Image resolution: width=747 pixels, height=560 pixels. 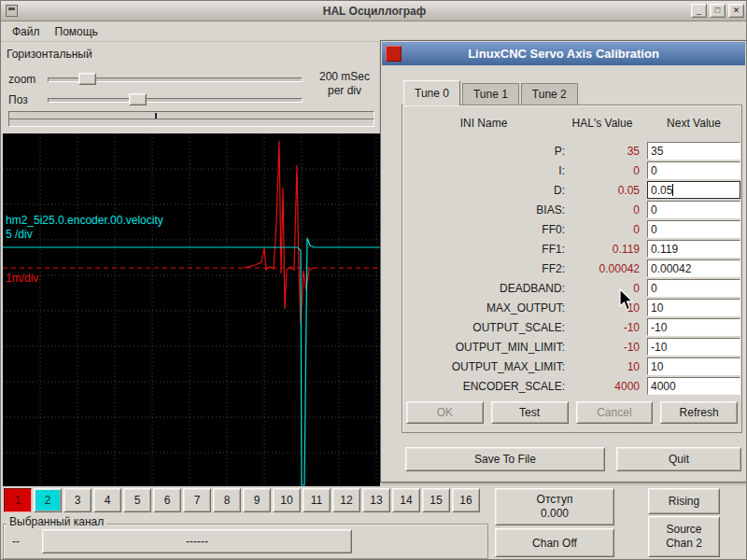 I want to click on trigger-offset-box: Отступ 0.000, so click(x=555, y=507).